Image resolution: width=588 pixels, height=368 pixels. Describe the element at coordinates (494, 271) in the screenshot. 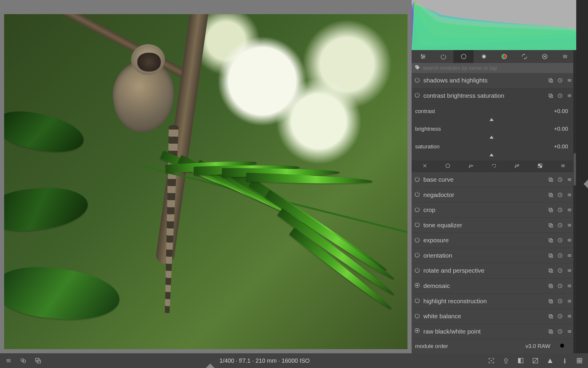

I see `module-rotate-perspective: rotate and perspective` at that location.